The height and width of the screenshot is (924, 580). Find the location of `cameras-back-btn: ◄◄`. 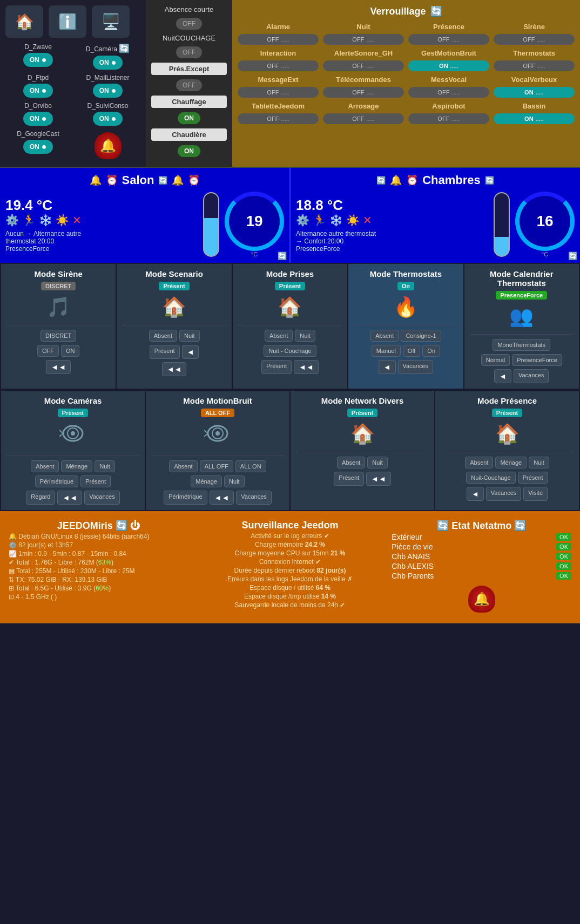

cameras-back-btn: ◄◄ is located at coordinates (70, 498).